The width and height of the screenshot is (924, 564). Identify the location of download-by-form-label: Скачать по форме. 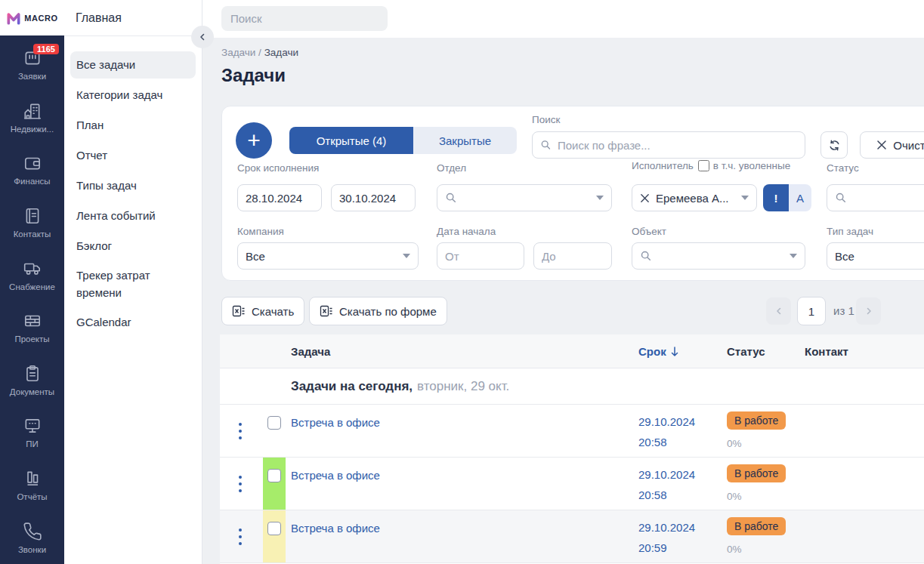
(388, 311).